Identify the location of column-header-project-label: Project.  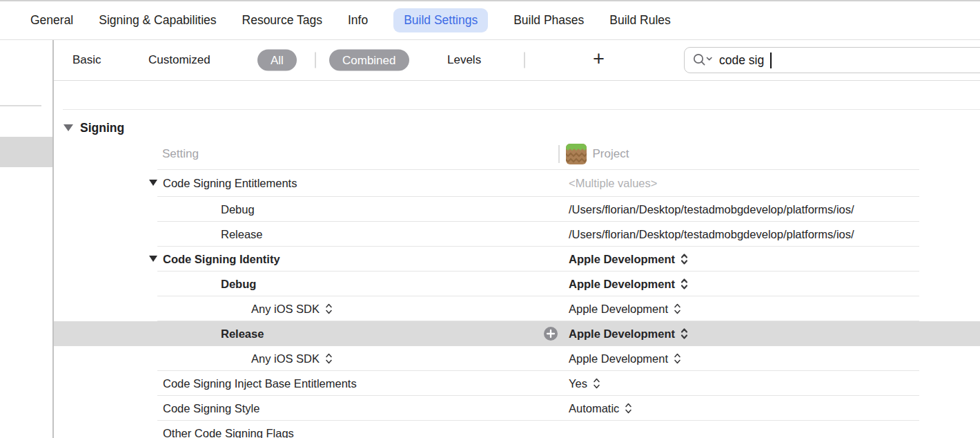
(611, 154).